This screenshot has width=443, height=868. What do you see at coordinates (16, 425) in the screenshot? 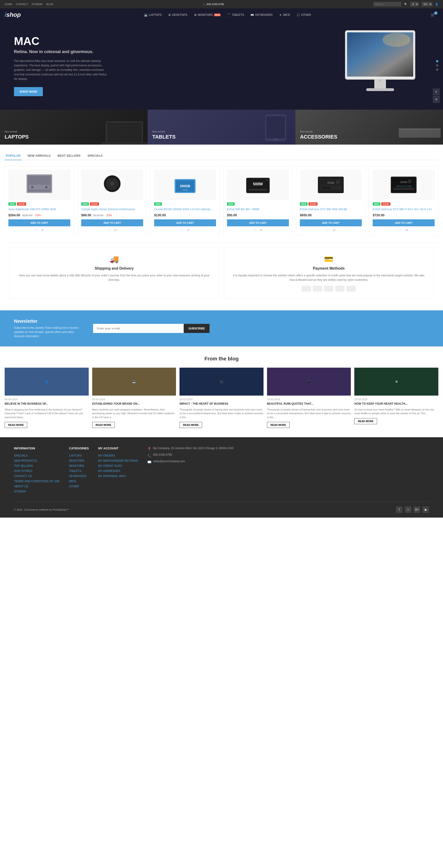
I see `read-more-1: READ MORE` at bounding box center [16, 425].